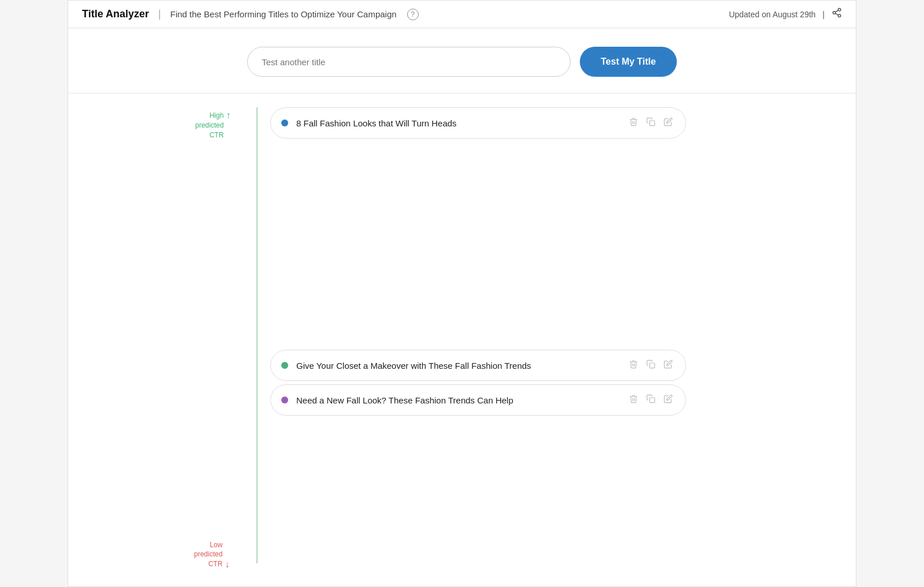 The height and width of the screenshot is (587, 924). What do you see at coordinates (478, 123) in the screenshot?
I see `title-card: 8 Fall Fashion Looks that Will Turn Head…` at bounding box center [478, 123].